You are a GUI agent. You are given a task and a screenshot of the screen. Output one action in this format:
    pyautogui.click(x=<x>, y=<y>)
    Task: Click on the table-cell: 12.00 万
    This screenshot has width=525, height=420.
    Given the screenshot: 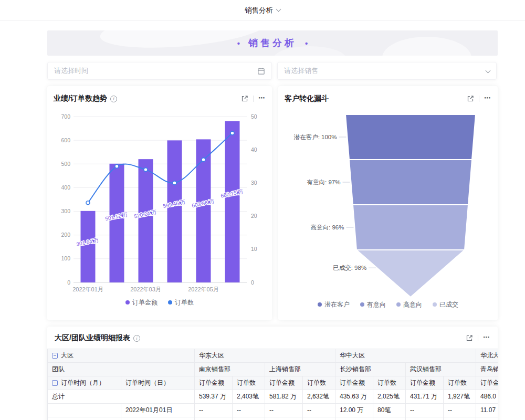 What is the action you would take?
    pyautogui.click(x=354, y=411)
    